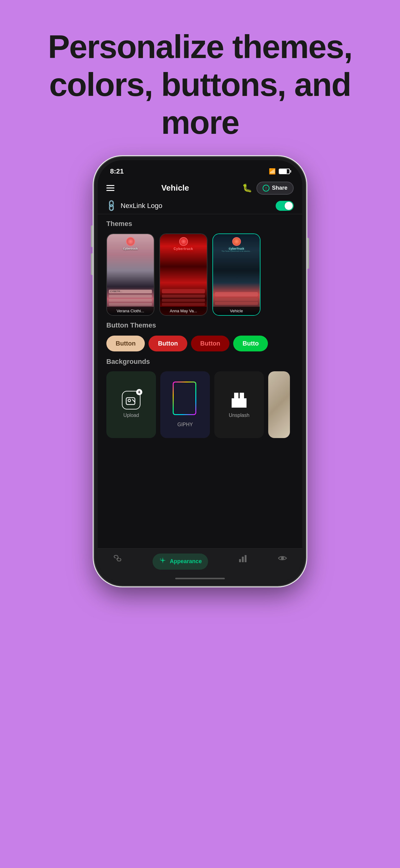 The height and width of the screenshot is (868, 400). I want to click on bg-card-upload: + Upload, so click(131, 405).